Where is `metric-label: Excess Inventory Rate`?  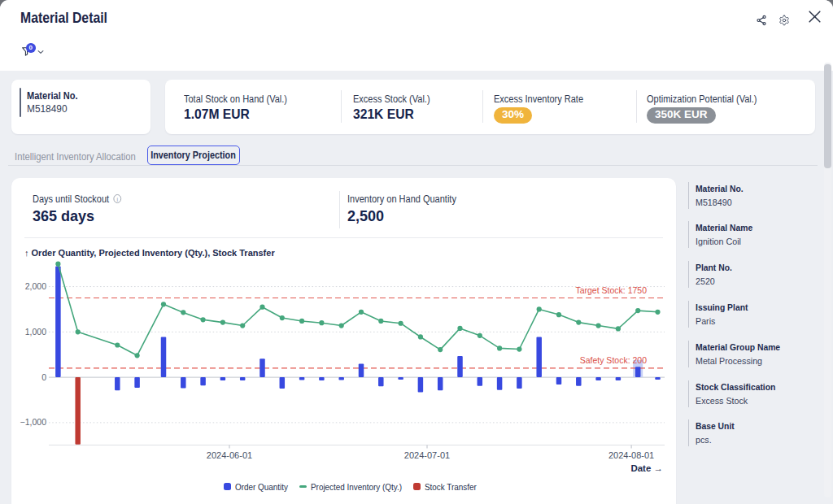
metric-label: Excess Inventory Rate is located at coordinates (539, 99).